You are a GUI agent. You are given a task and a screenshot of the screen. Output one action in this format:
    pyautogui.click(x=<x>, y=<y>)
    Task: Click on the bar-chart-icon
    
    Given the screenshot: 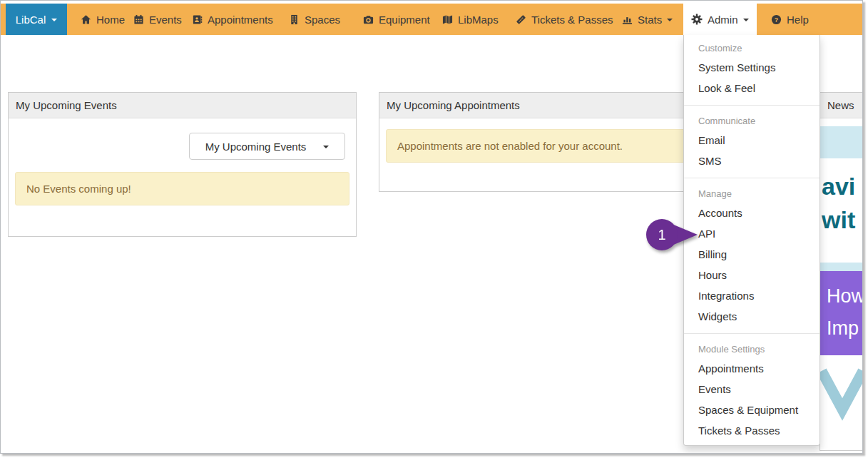 What is the action you would take?
    pyautogui.click(x=628, y=20)
    